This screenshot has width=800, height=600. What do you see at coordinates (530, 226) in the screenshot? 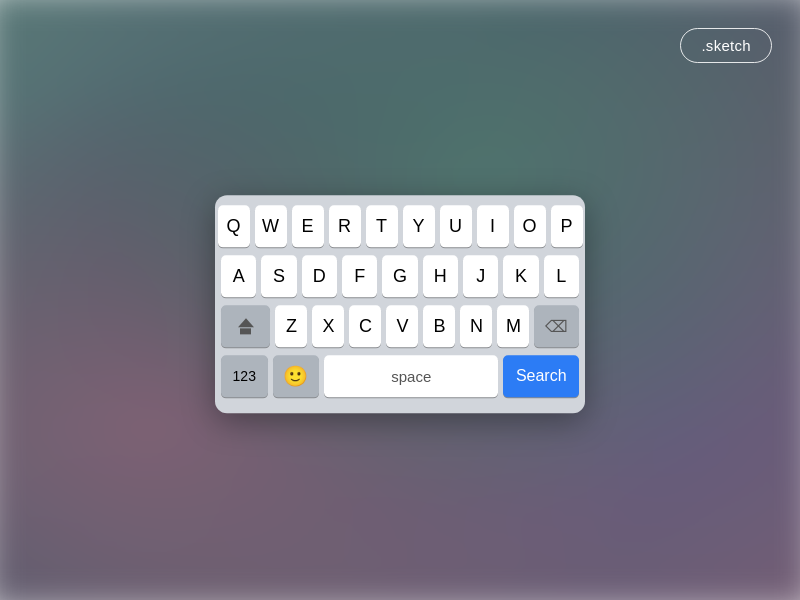
I see `key-o: O` at bounding box center [530, 226].